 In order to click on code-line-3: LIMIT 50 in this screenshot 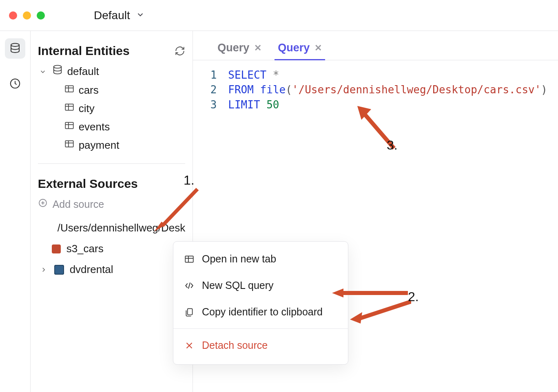, I will do `click(254, 105)`.